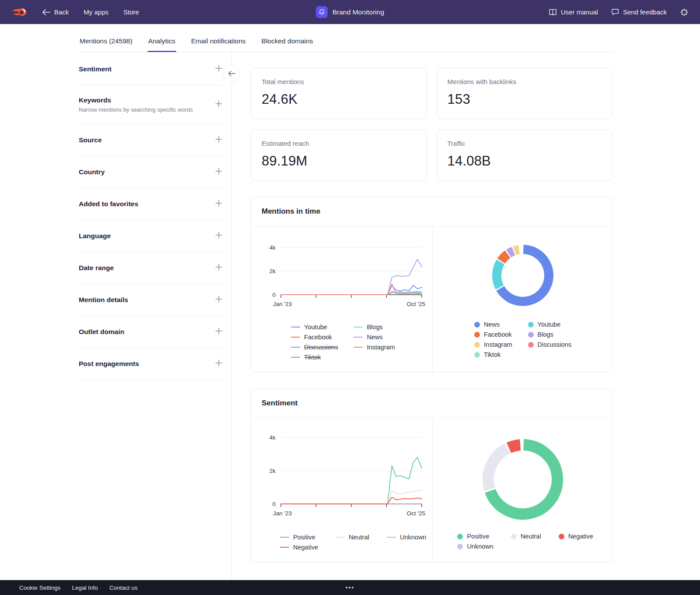 The width and height of the screenshot is (700, 595). Describe the element at coordinates (219, 43) in the screenshot. I see `tab-email-notifications: Email notifications` at that location.